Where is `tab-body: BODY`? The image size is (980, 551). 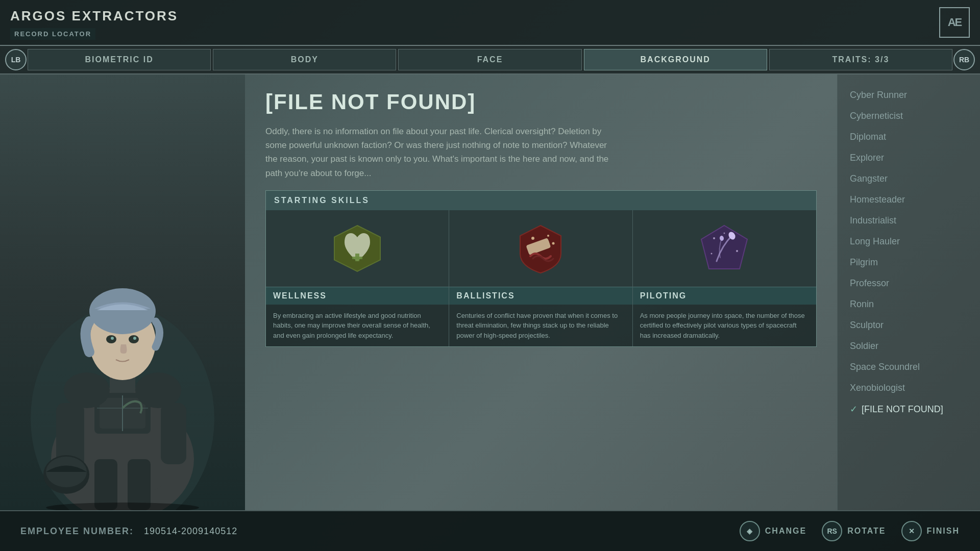
tab-body: BODY is located at coordinates (304, 60).